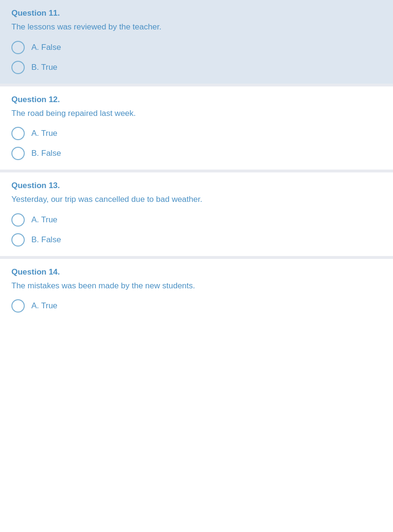  I want to click on radio-q12a, so click(18, 133).